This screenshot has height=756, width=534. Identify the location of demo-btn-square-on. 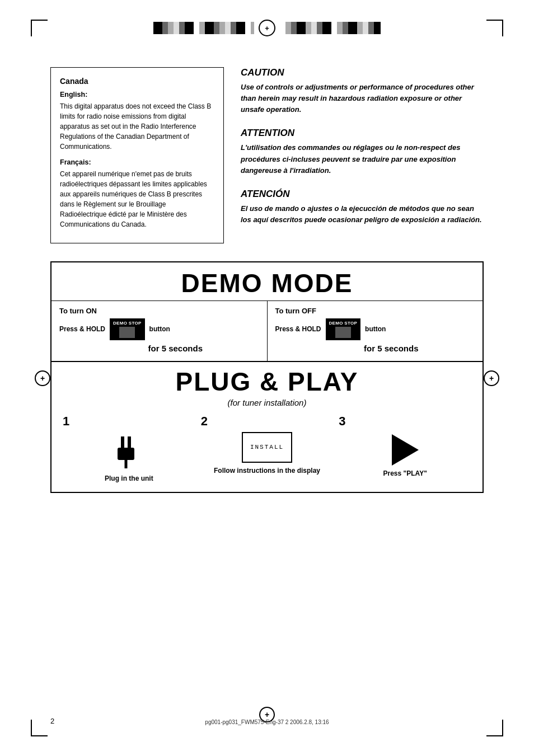
(127, 332).